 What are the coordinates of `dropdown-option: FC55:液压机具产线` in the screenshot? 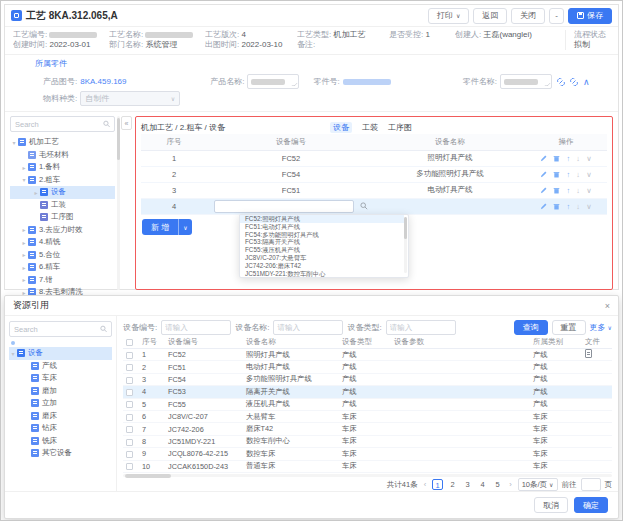 It's located at (322, 250).